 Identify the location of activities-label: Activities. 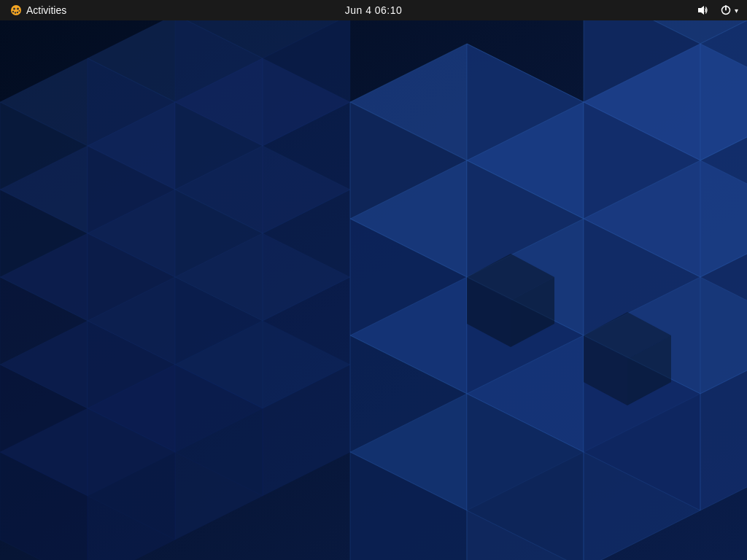
(47, 10).